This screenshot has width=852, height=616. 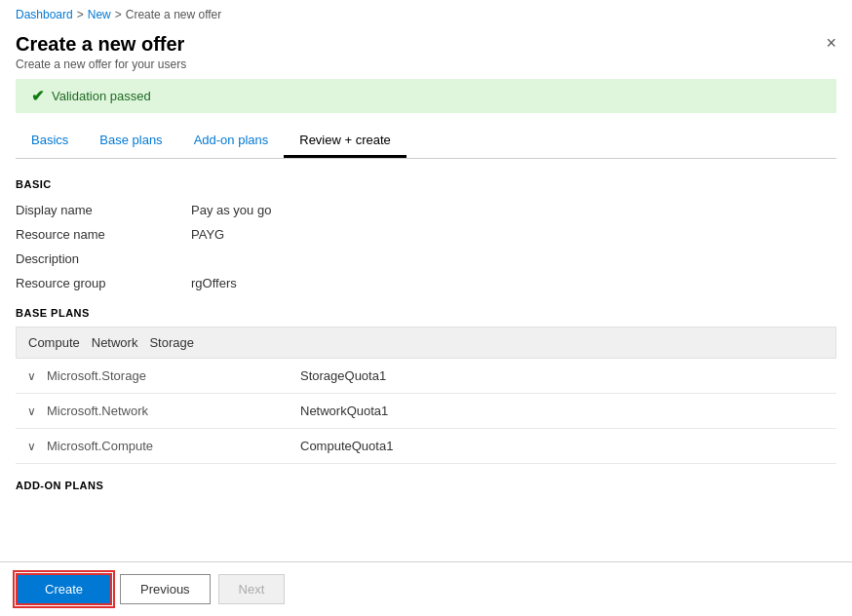 What do you see at coordinates (831, 43) in the screenshot?
I see `close-button: ×` at bounding box center [831, 43].